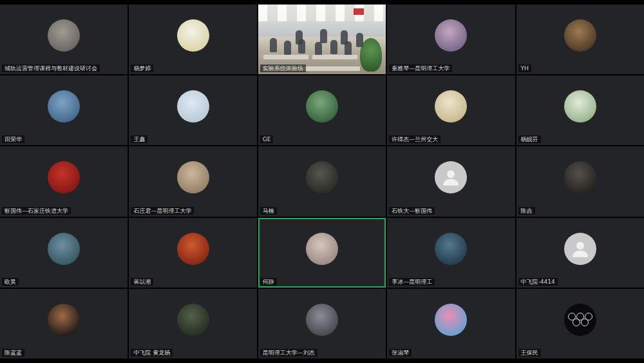 The width and height of the screenshot is (644, 363). What do you see at coordinates (193, 324) in the screenshot?
I see `participant-tile: 中飞院 黄龙杨` at bounding box center [193, 324].